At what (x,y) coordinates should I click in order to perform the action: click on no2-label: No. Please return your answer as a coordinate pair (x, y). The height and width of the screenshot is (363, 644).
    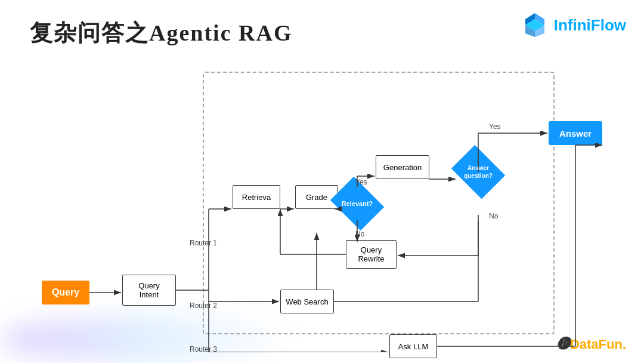
    Looking at the image, I should click on (494, 216).